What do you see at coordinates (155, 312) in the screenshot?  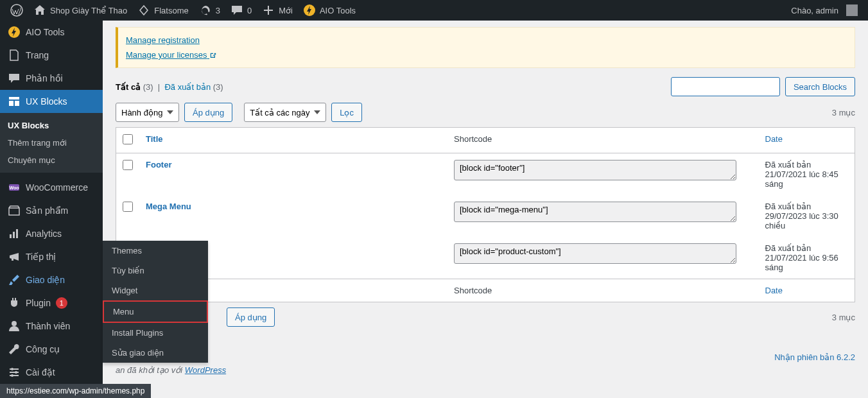 I see `flyout-menus: Menu` at bounding box center [155, 312].